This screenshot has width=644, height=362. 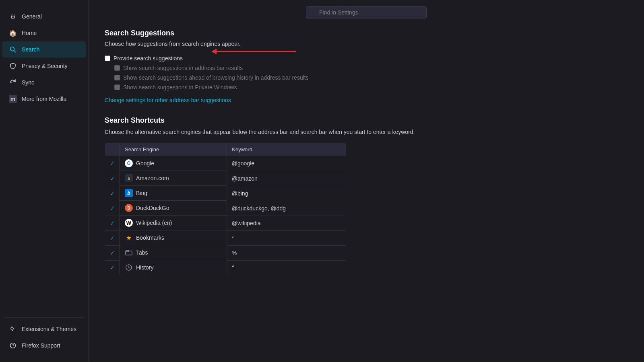 I want to click on row-keyword-cell: %, so click(x=287, y=253).